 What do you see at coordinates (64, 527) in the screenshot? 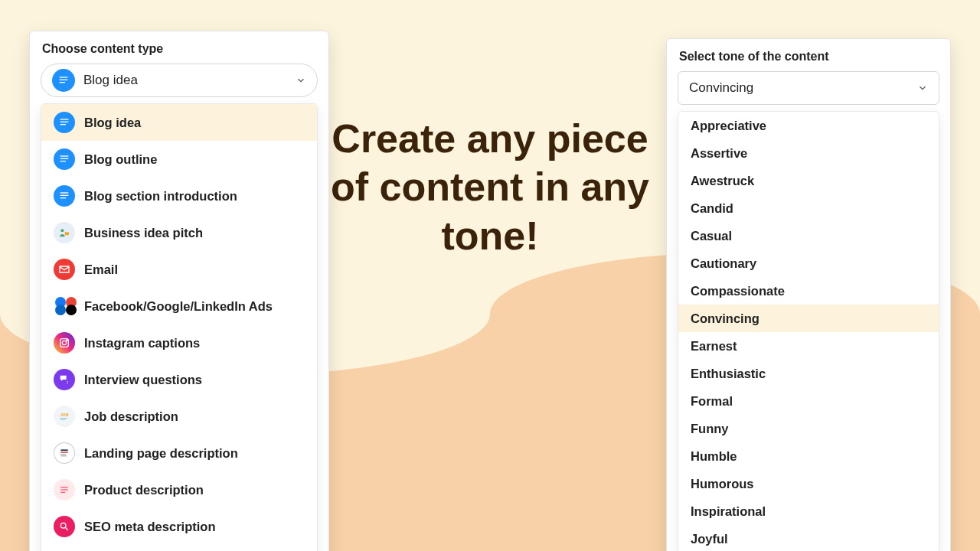
I see `seo-icon` at bounding box center [64, 527].